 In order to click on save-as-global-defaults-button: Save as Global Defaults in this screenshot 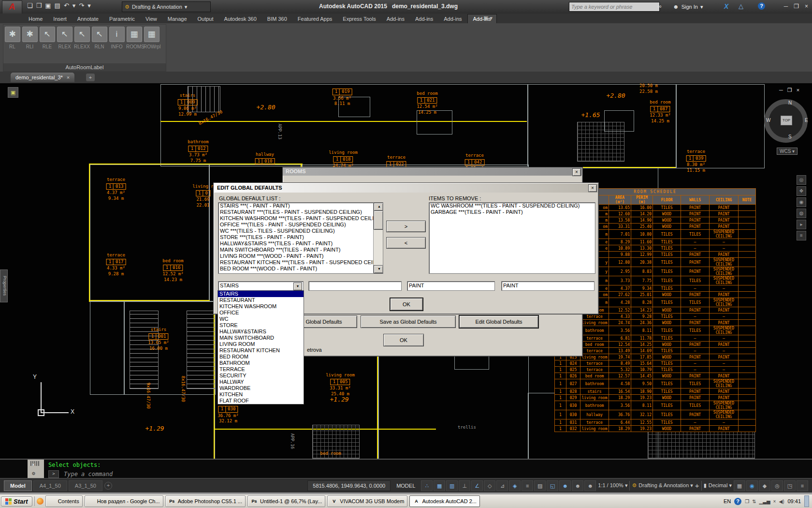, I will do `click(408, 322)`.